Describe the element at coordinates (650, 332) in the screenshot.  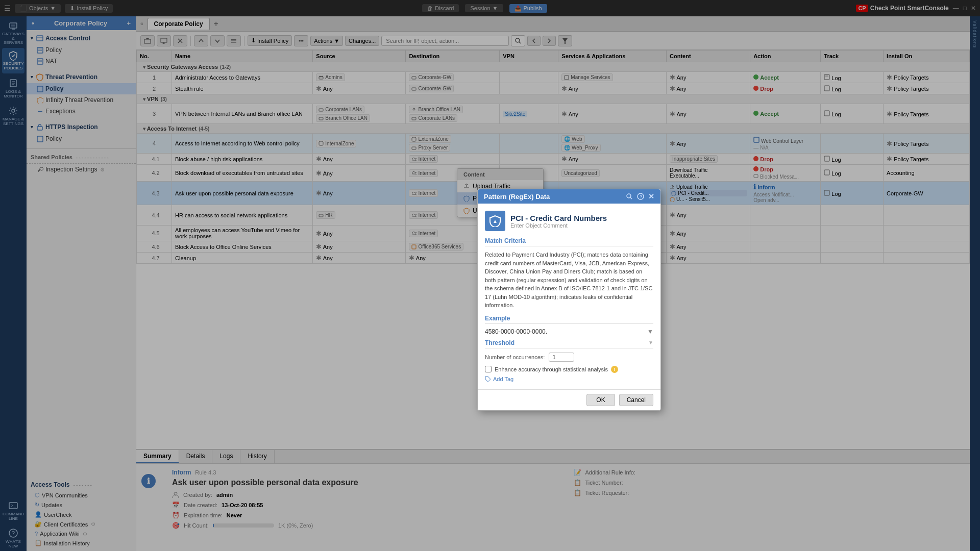
I see `example-dropdown-icon: ▼` at that location.